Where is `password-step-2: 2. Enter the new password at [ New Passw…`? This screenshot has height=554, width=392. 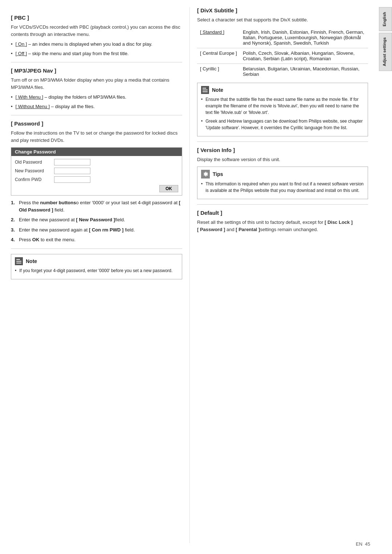 password-step-2: 2. Enter the new password at [ New Passw… is located at coordinates (97, 220).